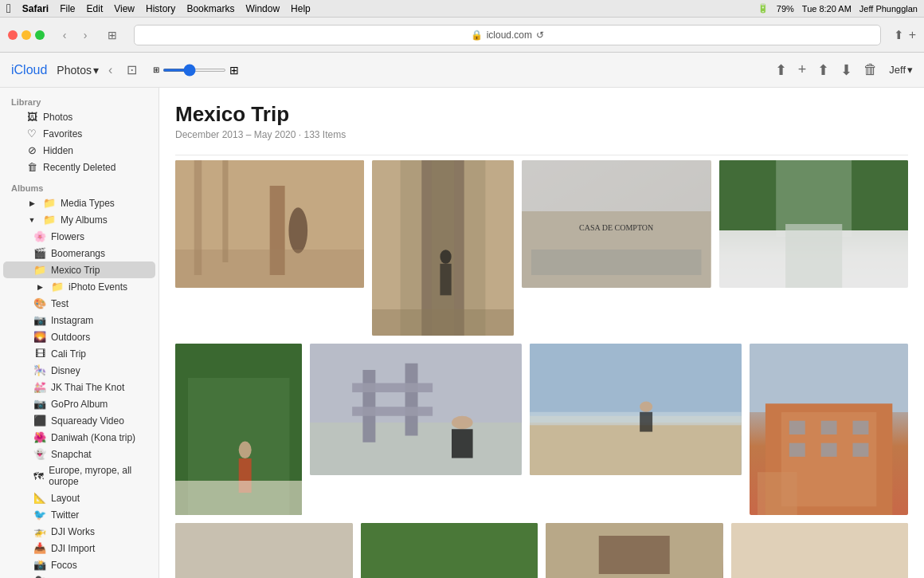  Describe the element at coordinates (49, 202) in the screenshot. I see `media-types-folder: 📁` at that location.